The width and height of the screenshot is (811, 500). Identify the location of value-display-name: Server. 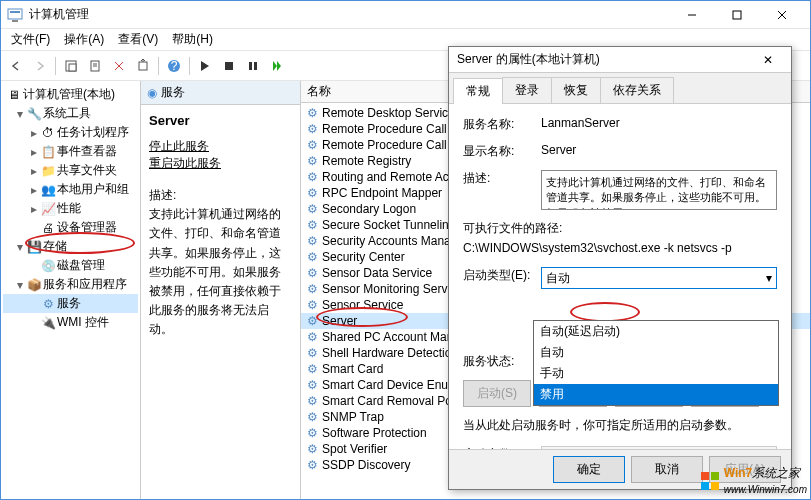
(659, 150).